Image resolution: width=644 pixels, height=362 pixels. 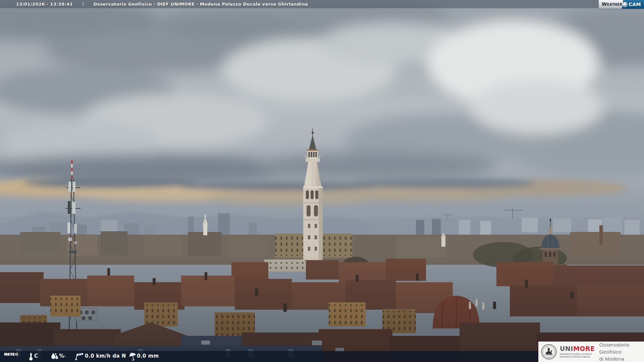 What do you see at coordinates (578, 357) in the screenshot?
I see `unimore-subtitle-line2: MODENA E REGGIO EMILIA` at bounding box center [578, 357].